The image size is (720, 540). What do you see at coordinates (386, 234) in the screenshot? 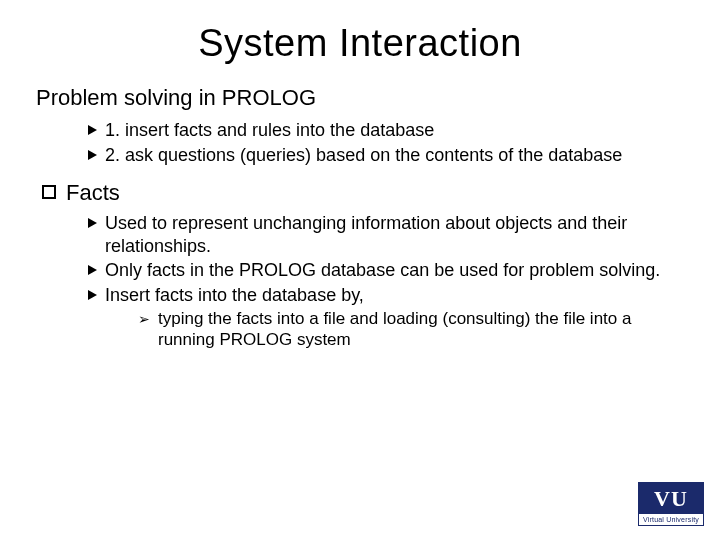
I see `list-item: Used to represent unchanging information…` at bounding box center [386, 234].